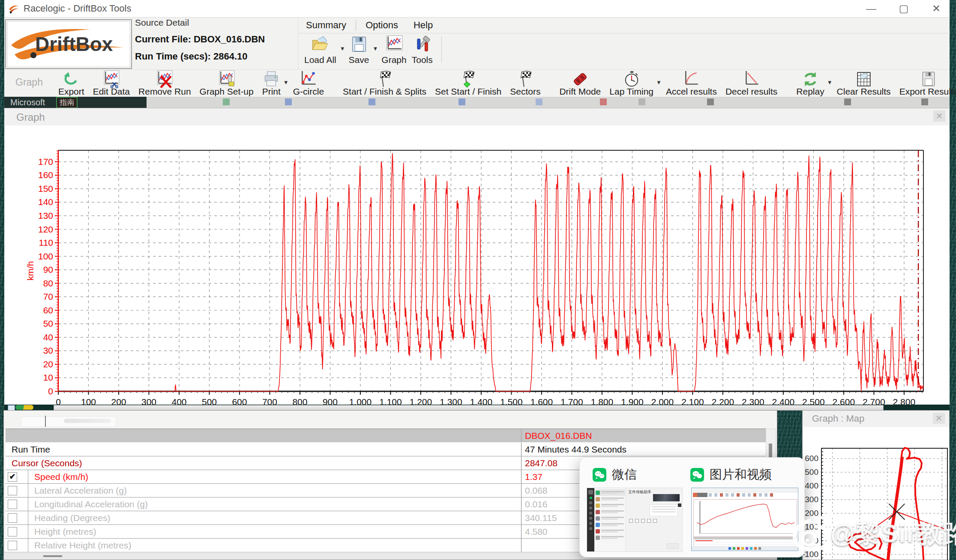 The image size is (956, 560). Describe the element at coordinates (390, 420) in the screenshot. I see `table-panel-titlebar` at that location.